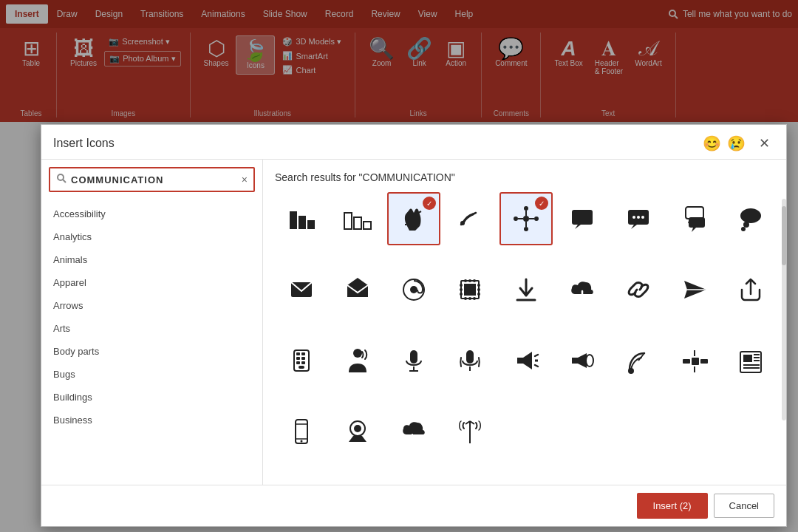  I want to click on search-icon, so click(61, 180).